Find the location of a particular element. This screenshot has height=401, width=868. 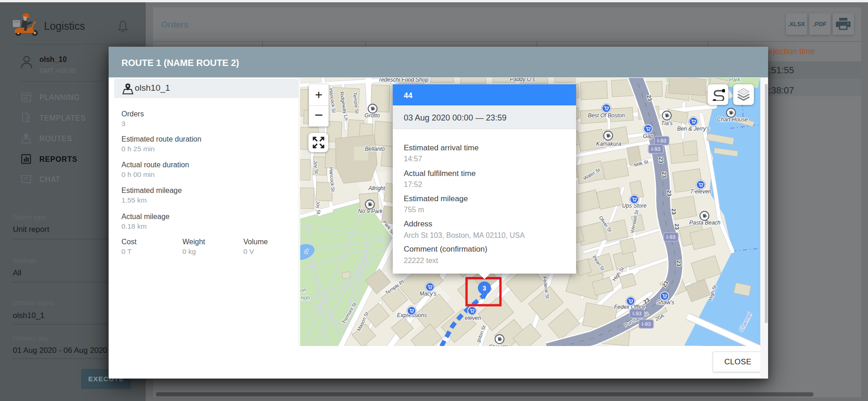

svg-text: Best Of Boston is located at coordinates (607, 115).